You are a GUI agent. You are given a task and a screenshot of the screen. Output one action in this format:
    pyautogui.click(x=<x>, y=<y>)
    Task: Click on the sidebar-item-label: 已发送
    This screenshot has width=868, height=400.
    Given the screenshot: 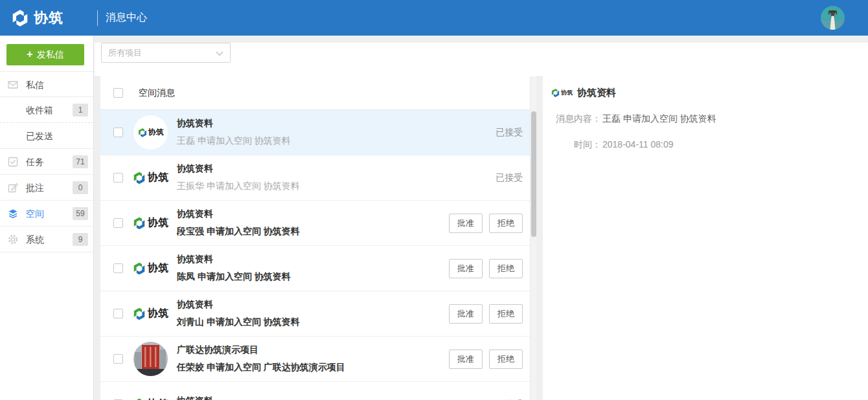 What is the action you would take?
    pyautogui.click(x=40, y=136)
    